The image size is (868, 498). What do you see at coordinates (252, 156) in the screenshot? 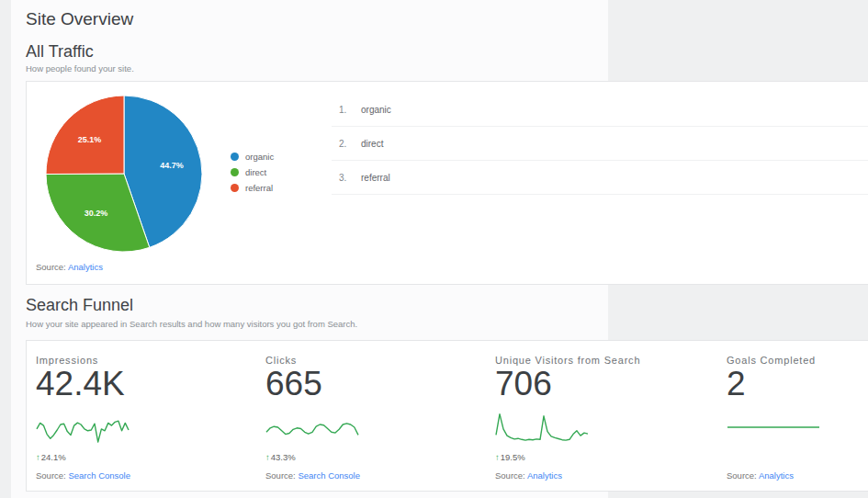
I see `legend-item-organic: organic` at bounding box center [252, 156].